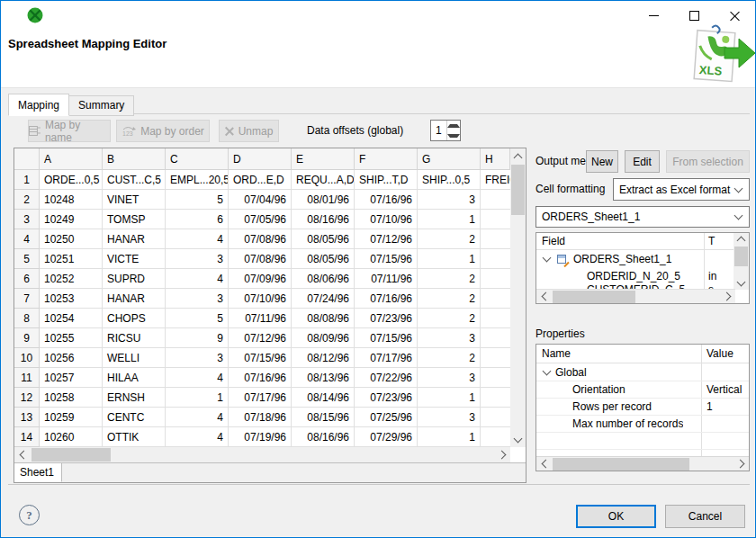 Image resolution: width=756 pixels, height=538 pixels. What do you see at coordinates (323, 159) in the screenshot?
I see `column-header-e: E` at bounding box center [323, 159].